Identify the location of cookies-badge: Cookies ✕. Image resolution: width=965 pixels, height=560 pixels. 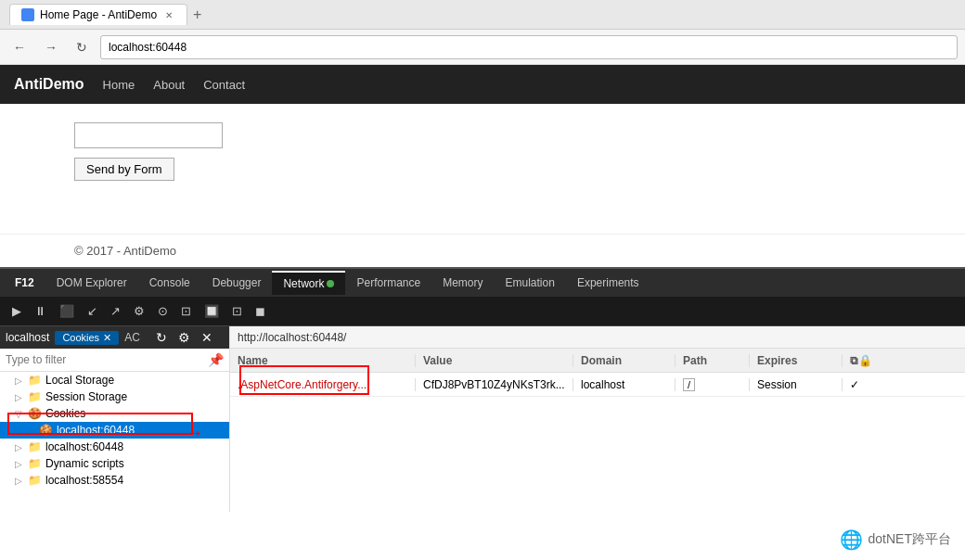
(87, 337).